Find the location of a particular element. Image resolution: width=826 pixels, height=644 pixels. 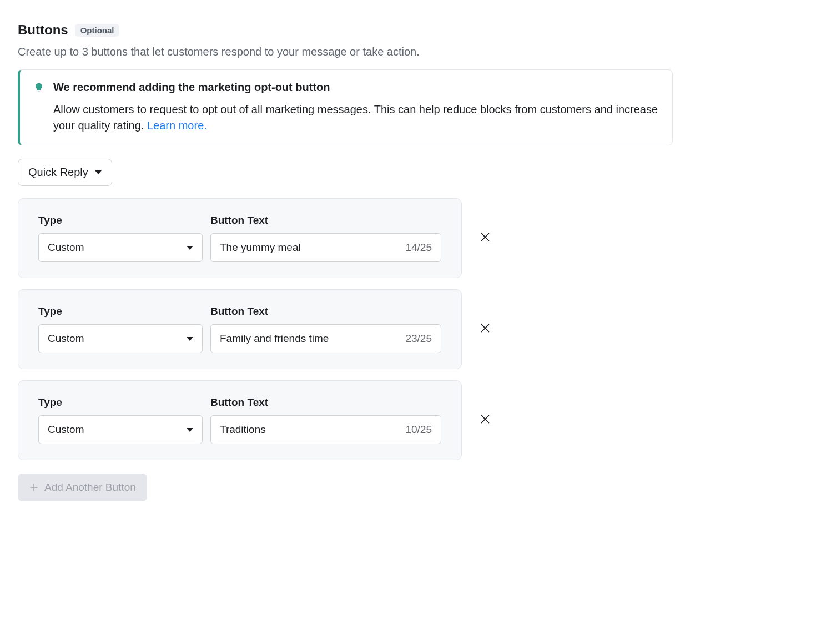

char-count: 23/25 is located at coordinates (419, 339).